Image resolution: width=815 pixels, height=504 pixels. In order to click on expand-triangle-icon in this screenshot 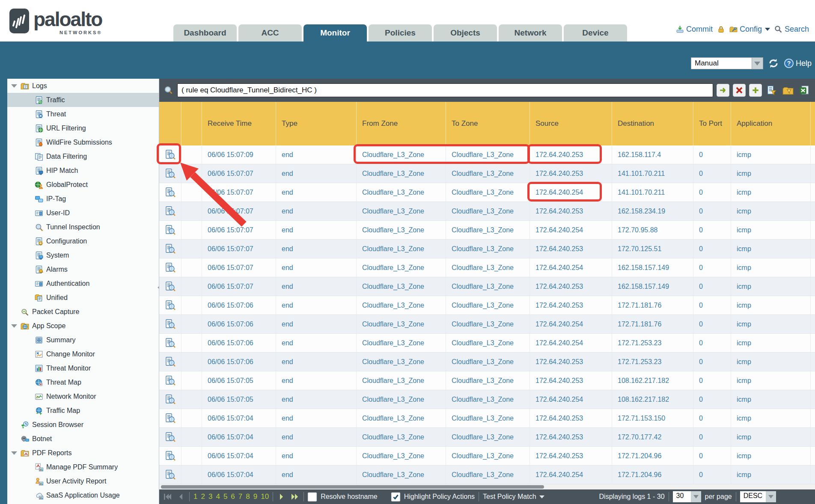, I will do `click(14, 453)`.